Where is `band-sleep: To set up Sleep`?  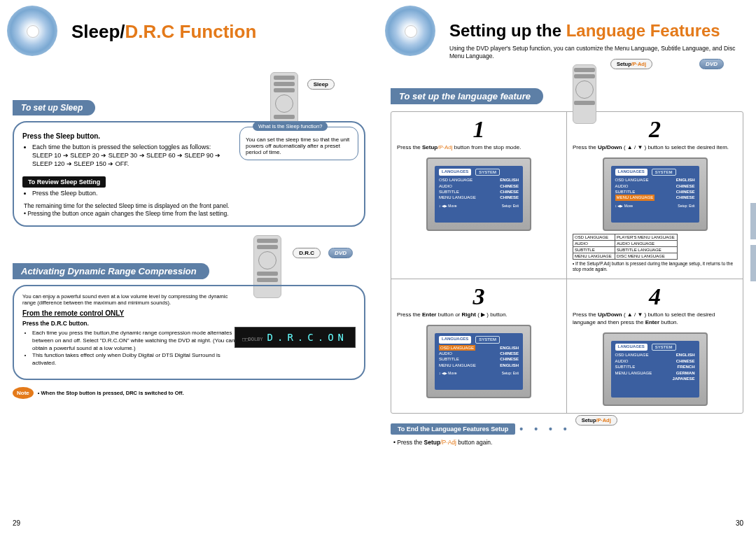 band-sleep: To set up Sleep is located at coordinates (54, 108).